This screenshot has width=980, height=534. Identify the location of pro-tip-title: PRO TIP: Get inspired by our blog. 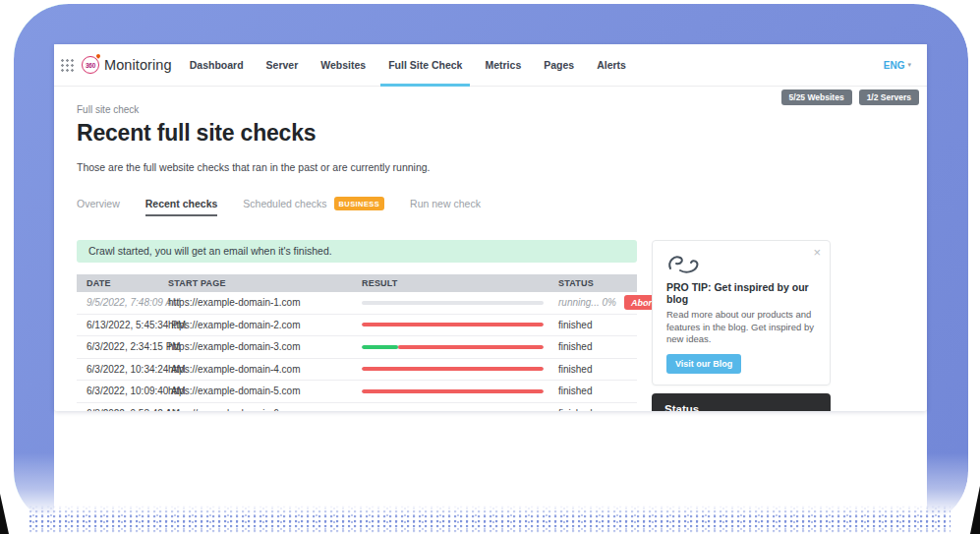
(741, 293).